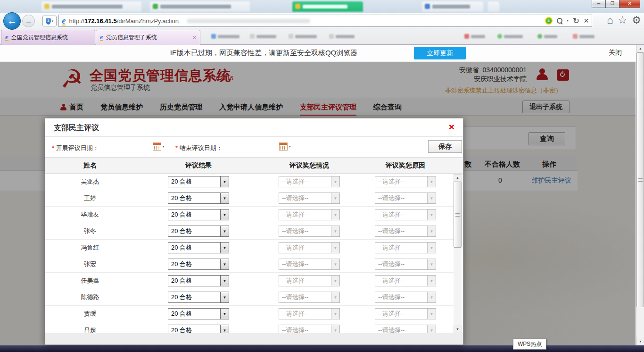 Image resolution: width=644 pixels, height=352 pixels. I want to click on home-icon: ⌂, so click(610, 20).